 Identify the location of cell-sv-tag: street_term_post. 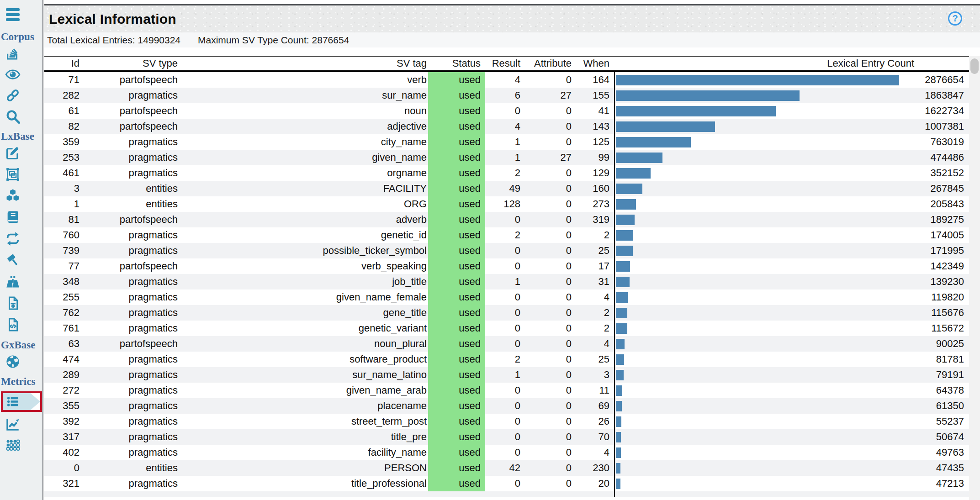
(303, 421).